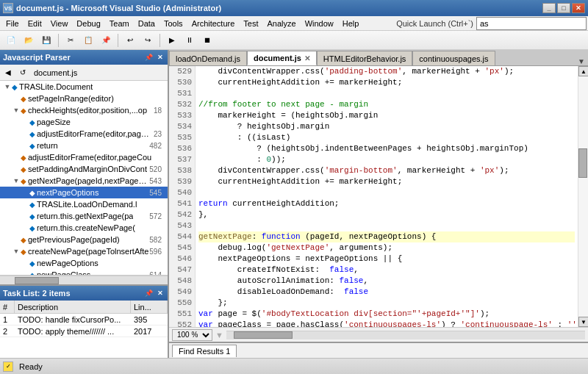  What do you see at coordinates (578, 8) in the screenshot?
I see `close-button: ✕` at bounding box center [578, 8].